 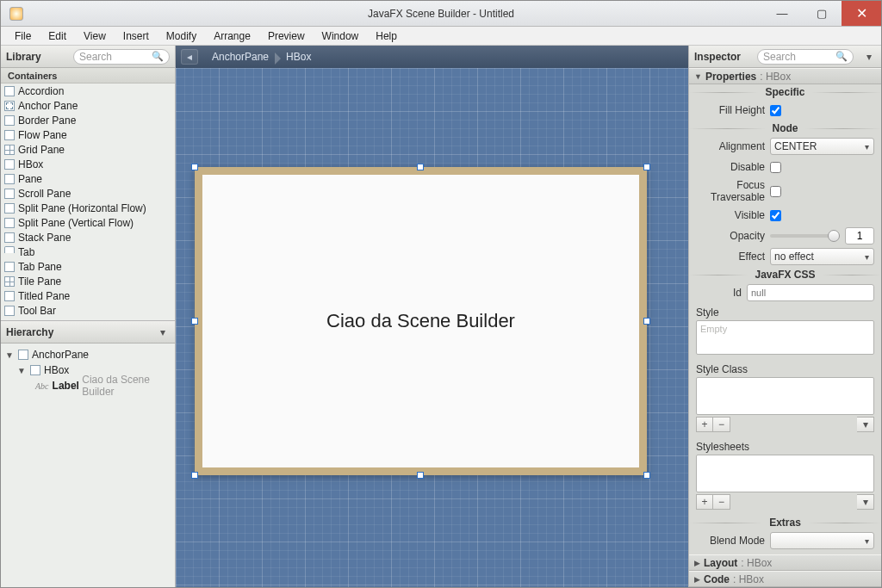 What do you see at coordinates (785, 275) in the screenshot?
I see `group-javafx-css: JavaFX CSS` at bounding box center [785, 275].